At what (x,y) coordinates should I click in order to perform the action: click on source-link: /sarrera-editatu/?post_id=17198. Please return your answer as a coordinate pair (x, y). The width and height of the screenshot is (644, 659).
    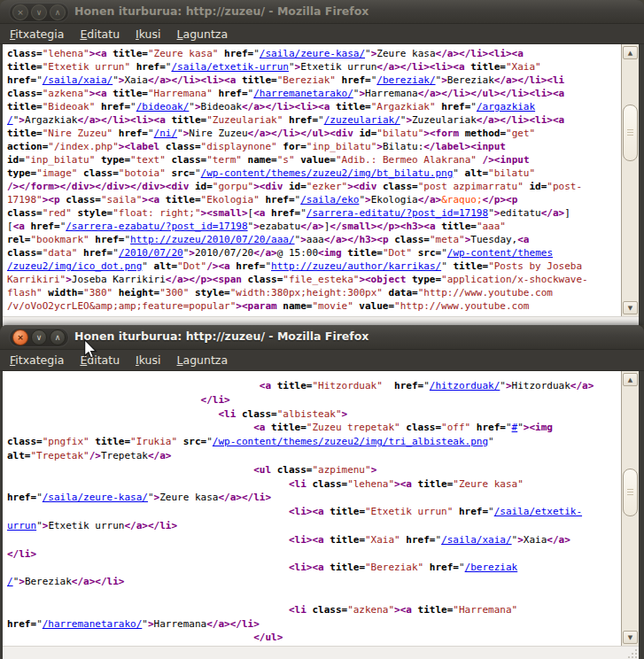
    Looking at the image, I should click on (397, 213).